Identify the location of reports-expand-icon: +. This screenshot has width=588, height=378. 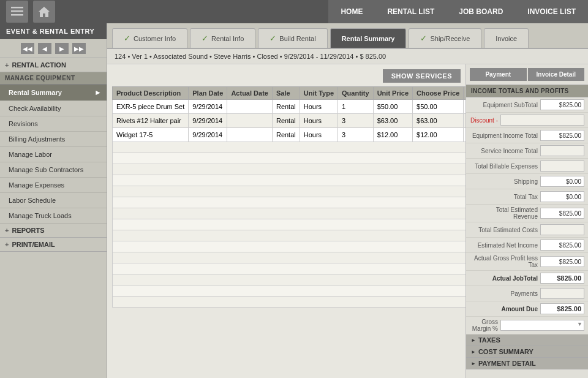
(7, 230).